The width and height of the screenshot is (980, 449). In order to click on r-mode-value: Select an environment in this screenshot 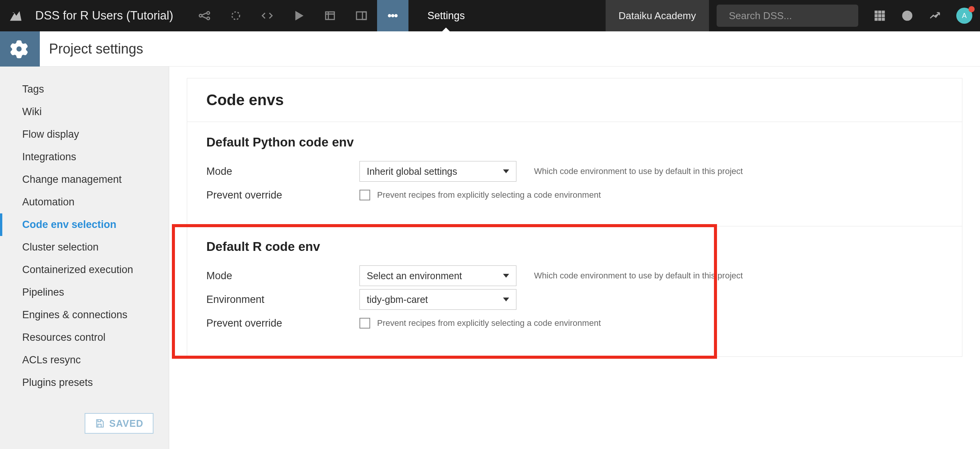, I will do `click(414, 276)`.